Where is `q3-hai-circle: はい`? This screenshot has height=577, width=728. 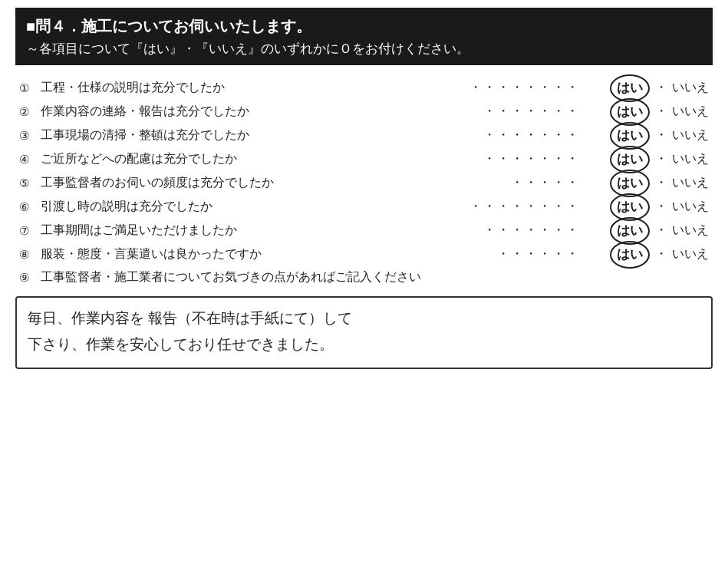 q3-hai-circle: はい is located at coordinates (630, 135).